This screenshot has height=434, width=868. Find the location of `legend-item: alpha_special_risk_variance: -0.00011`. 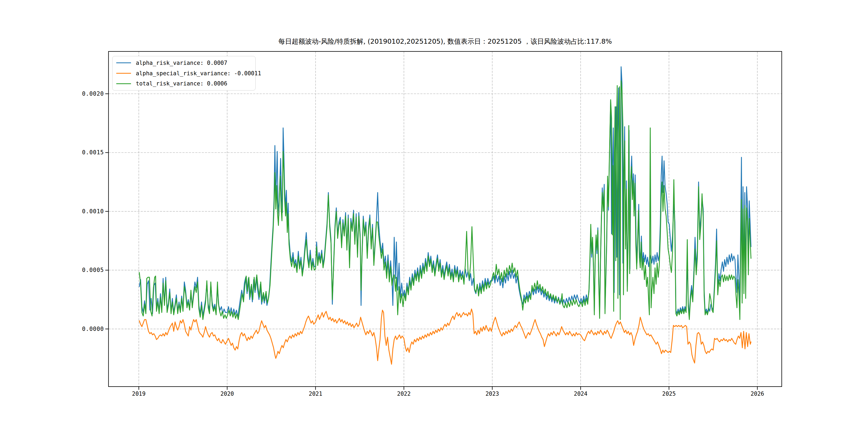

legend-item: alpha_special_risk_variance: -0.00011 is located at coordinates (184, 73).